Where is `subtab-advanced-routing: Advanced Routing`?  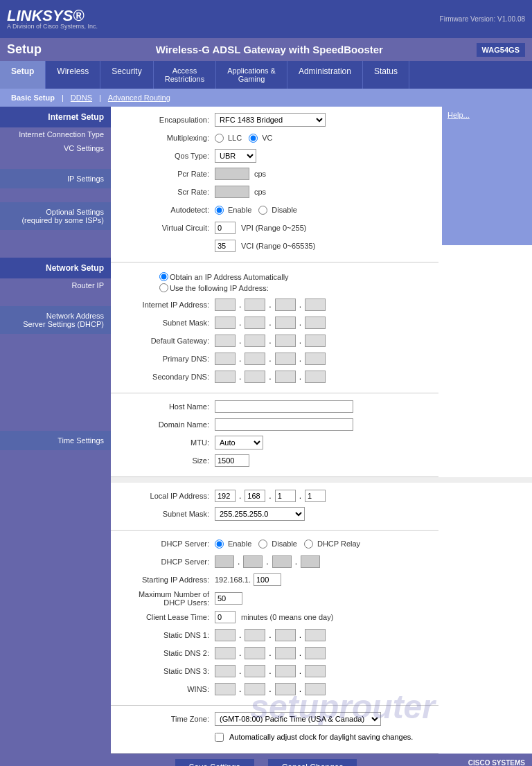
subtab-advanced-routing: Advanced Routing is located at coordinates (139, 98).